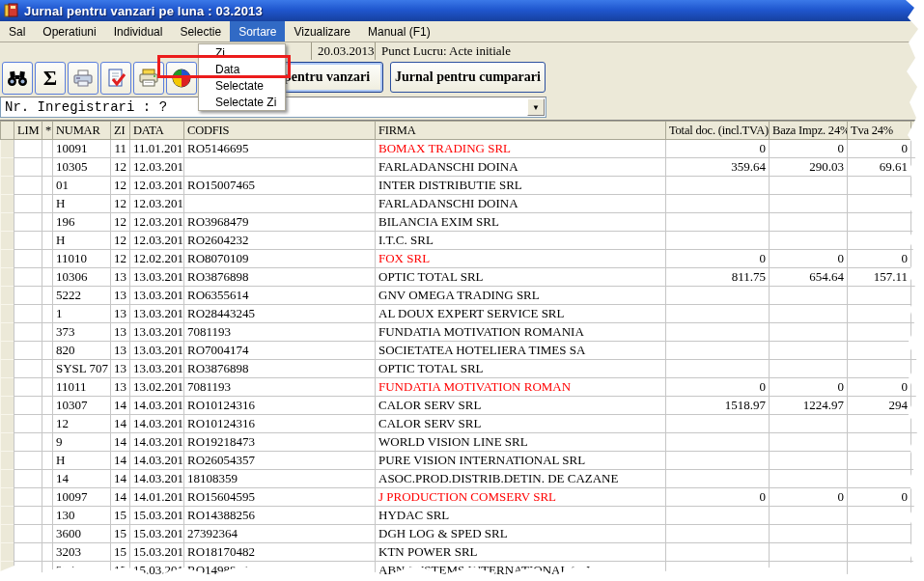 This screenshot has height=581, width=924. Describe the element at coordinates (809, 278) in the screenshot. I see `cell-baza: 654.64` at that location.